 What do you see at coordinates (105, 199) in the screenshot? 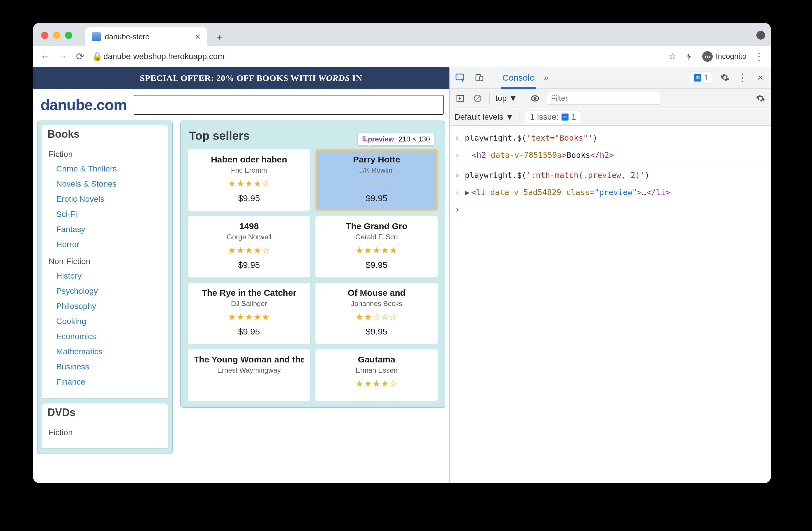
I see `sidebar-link: Erotic Novels` at bounding box center [105, 199].